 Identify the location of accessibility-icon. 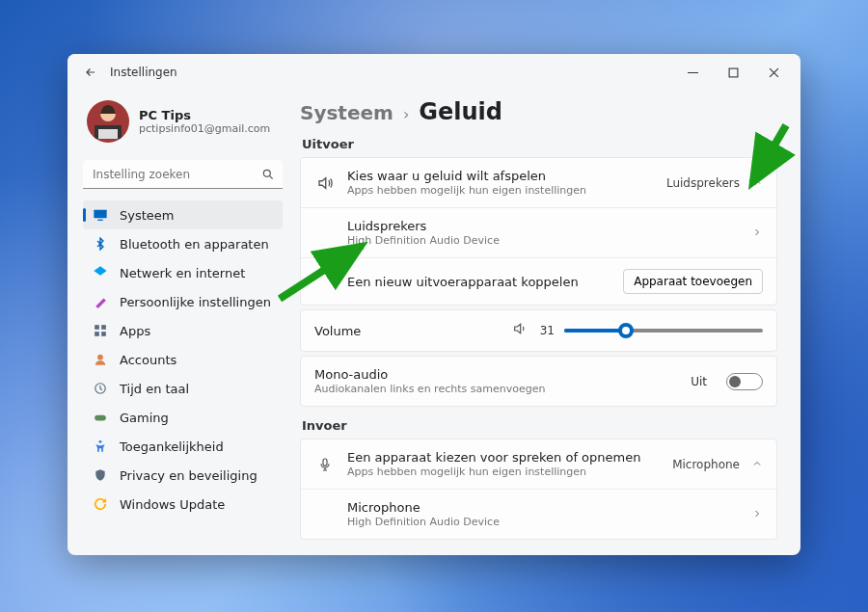
(100, 446).